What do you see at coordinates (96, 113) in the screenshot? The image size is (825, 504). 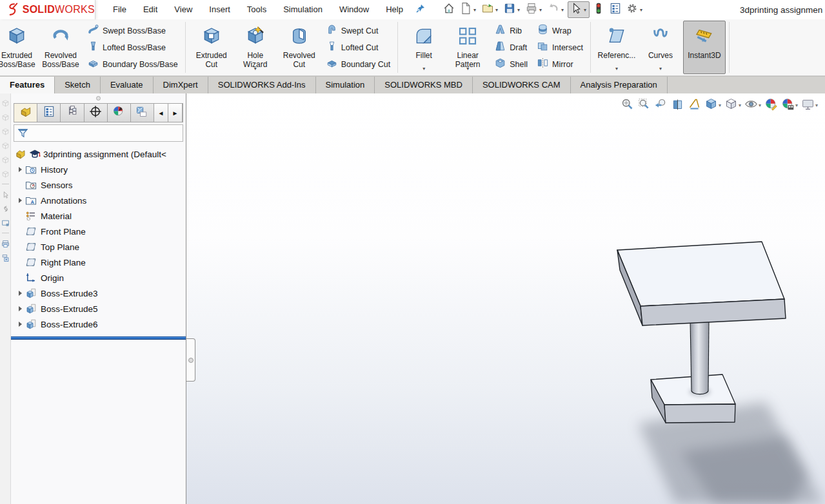 I see `panel-tab-dimxpertmanager` at bounding box center [96, 113].